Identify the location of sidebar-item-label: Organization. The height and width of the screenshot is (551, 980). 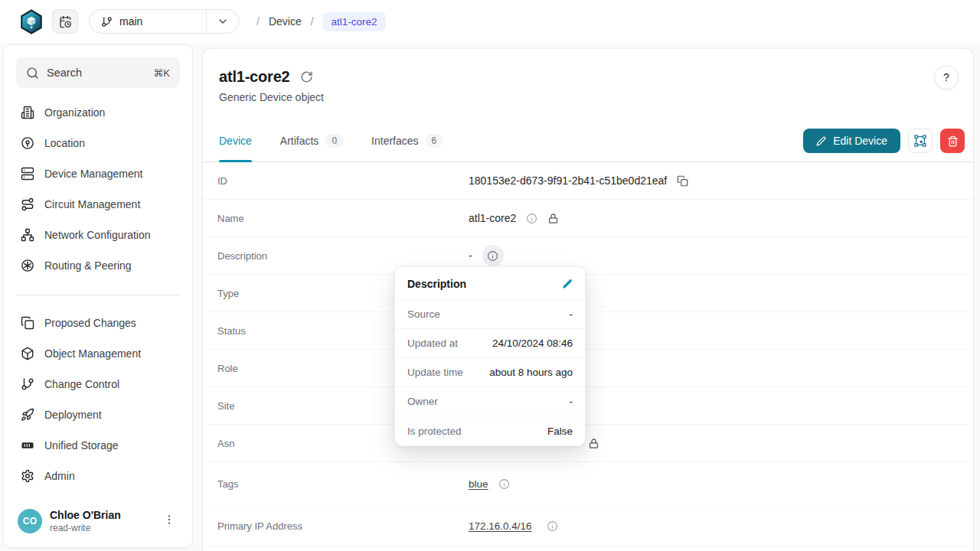
(75, 112).